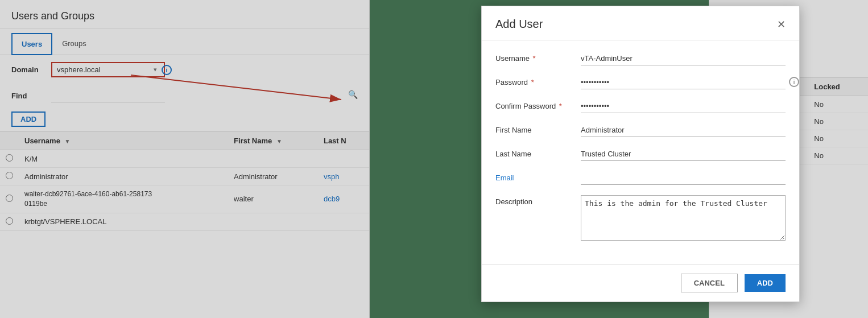  I want to click on username-label: Username *, so click(538, 57).